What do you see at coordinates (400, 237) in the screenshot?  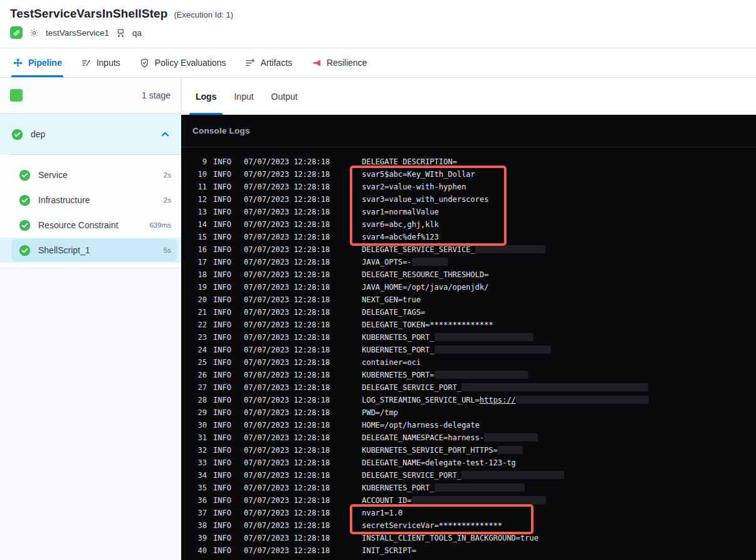 I see `log-message: svar4=abc%def%123` at bounding box center [400, 237].